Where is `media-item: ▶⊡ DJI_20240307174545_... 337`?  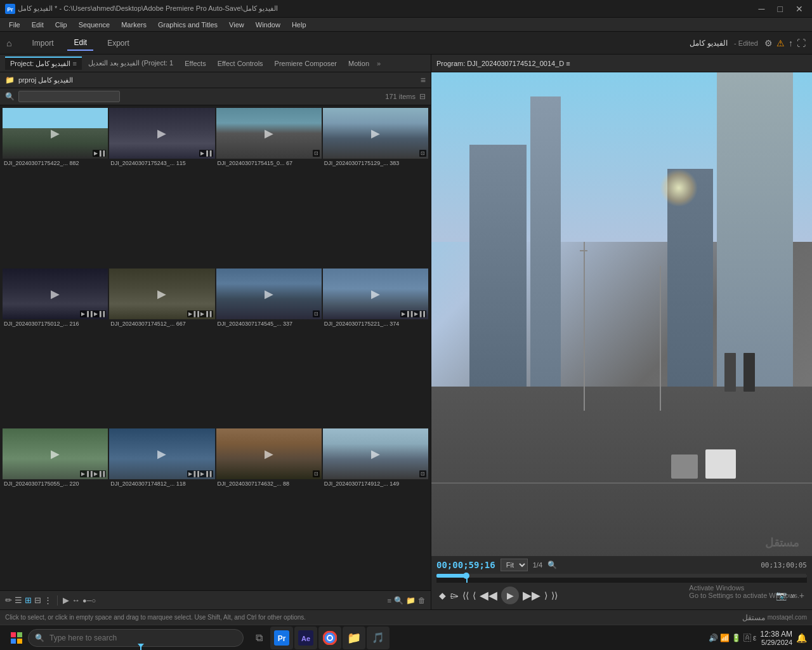 media-item: ▶⊡ DJI_20240307174545_... 337 is located at coordinates (269, 348).